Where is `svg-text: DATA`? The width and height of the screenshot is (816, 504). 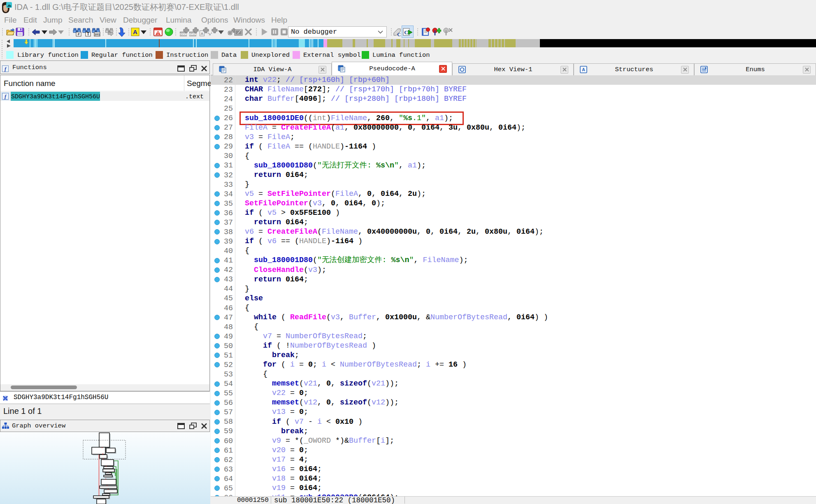 svg-text: DATA is located at coordinates (193, 35).